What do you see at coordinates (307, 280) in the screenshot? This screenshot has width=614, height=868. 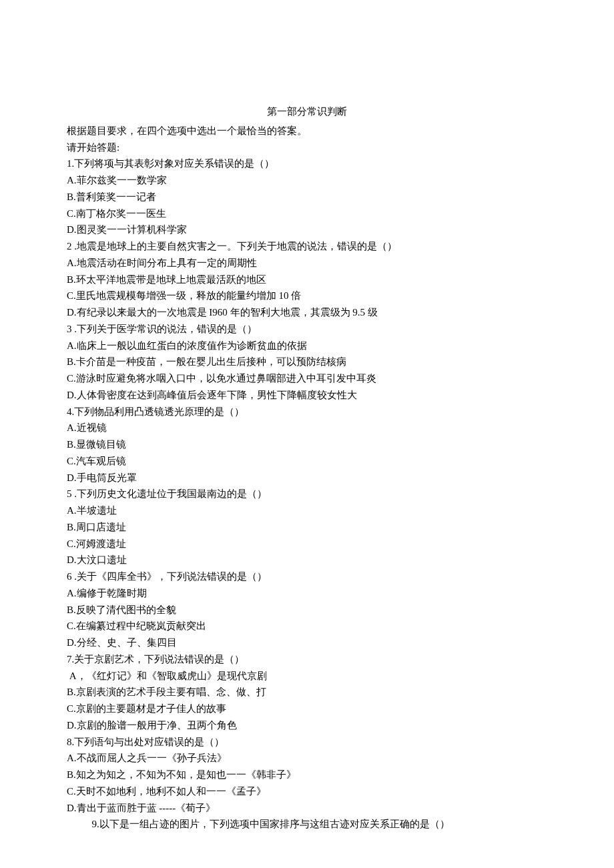 I see `q2-option-b: B.环太平洋地震带是地球上地震最活跃的地区` at bounding box center [307, 280].